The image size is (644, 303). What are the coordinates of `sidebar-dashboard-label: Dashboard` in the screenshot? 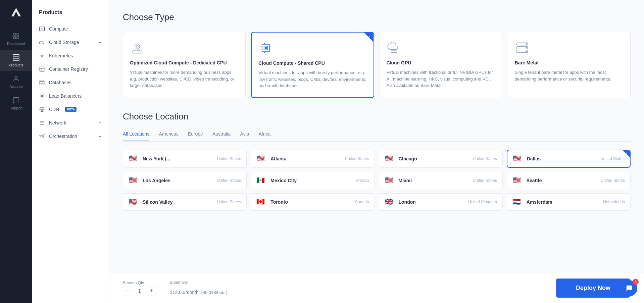 It's located at (16, 44).